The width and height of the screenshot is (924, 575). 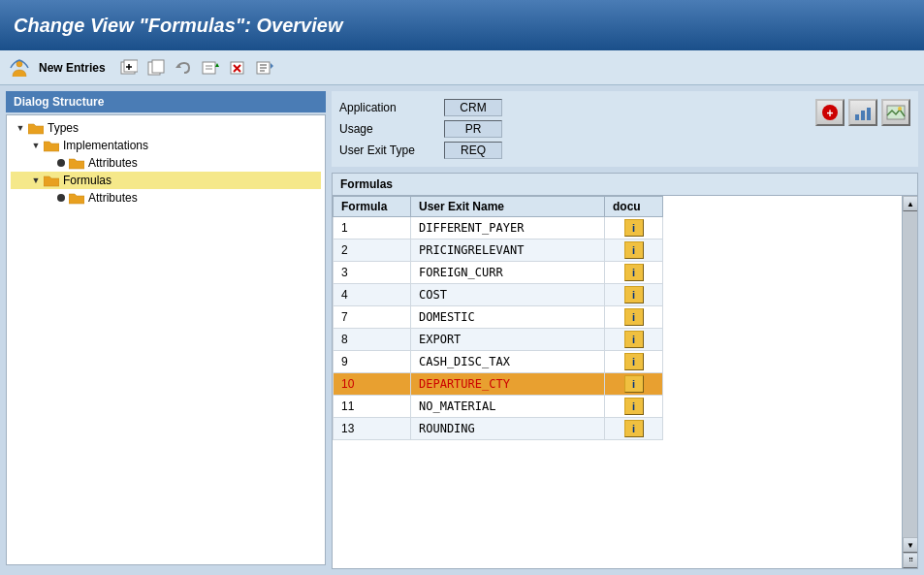 I want to click on help-btn: +, so click(x=830, y=112).